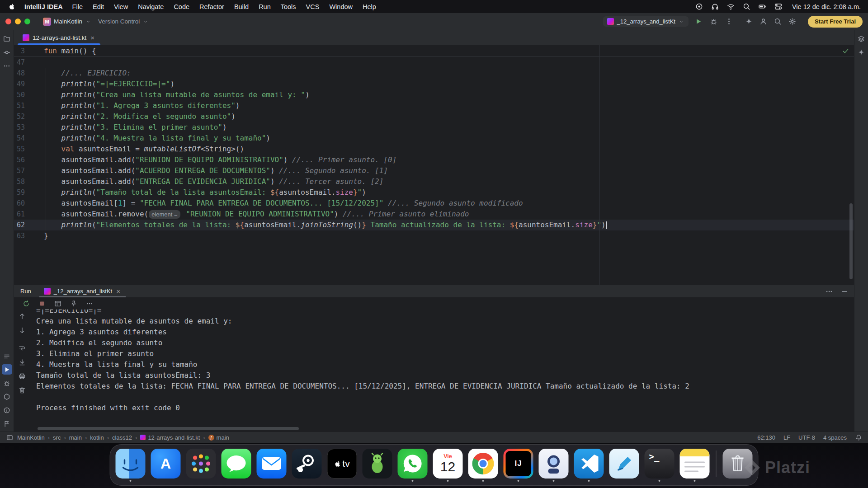 This screenshot has width=868, height=488. I want to click on code-line: 60 asuntosEmail[1] = "FECHA FINAL PARA E…, so click(434, 203).